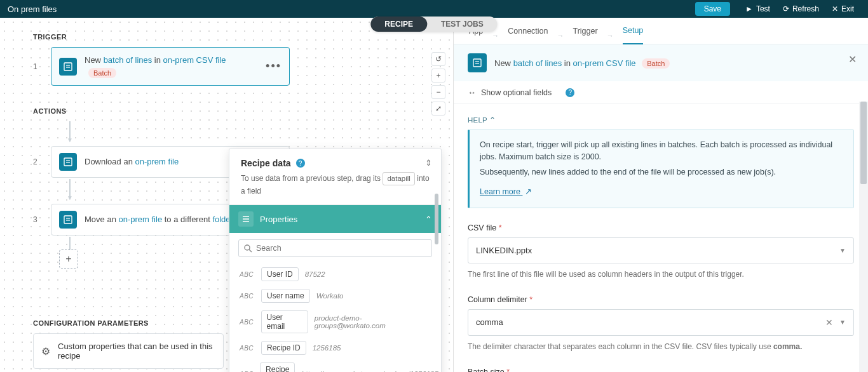 The image size is (868, 372). What do you see at coordinates (159, 220) in the screenshot?
I see `step-3-text: Move an on-prem file to a different fold…` at bounding box center [159, 220].